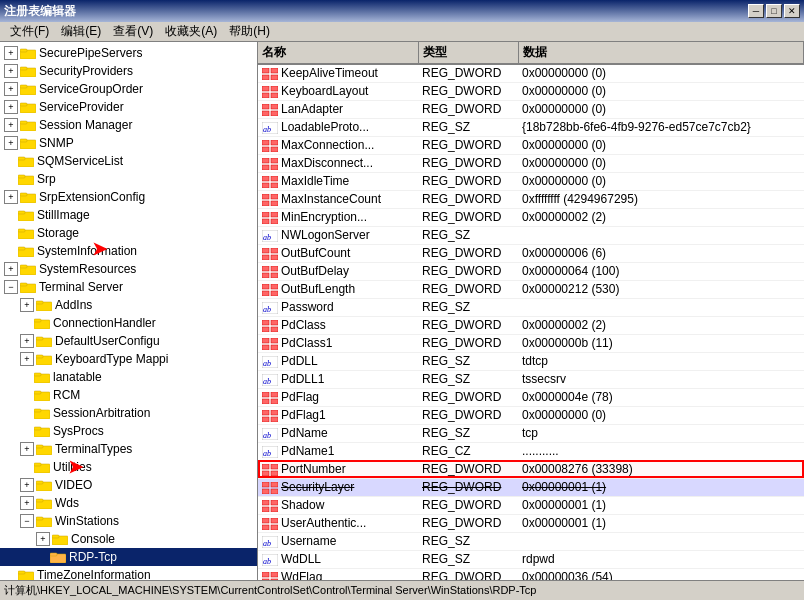 The height and width of the screenshot is (600, 804). What do you see at coordinates (531, 523) in the screenshot?
I see `table-row: UserAuthentic...REG_DWORD0x00000001 (1)` at bounding box center [531, 523].